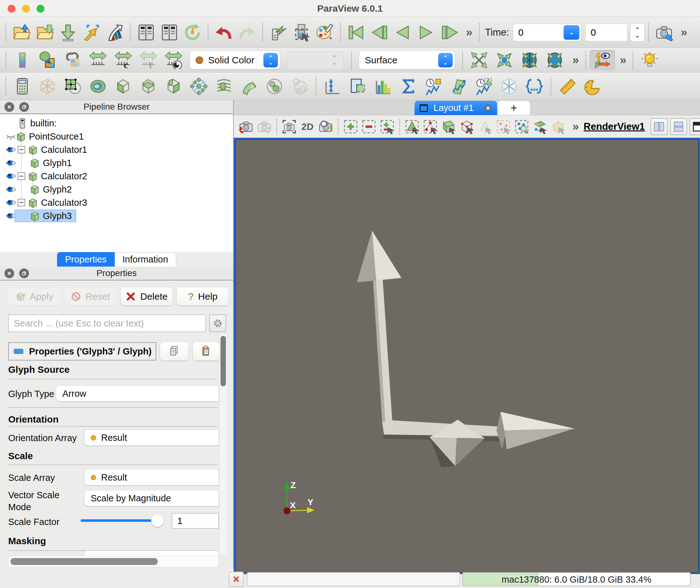  I want to click on properties-undock-button, so click(24, 273).